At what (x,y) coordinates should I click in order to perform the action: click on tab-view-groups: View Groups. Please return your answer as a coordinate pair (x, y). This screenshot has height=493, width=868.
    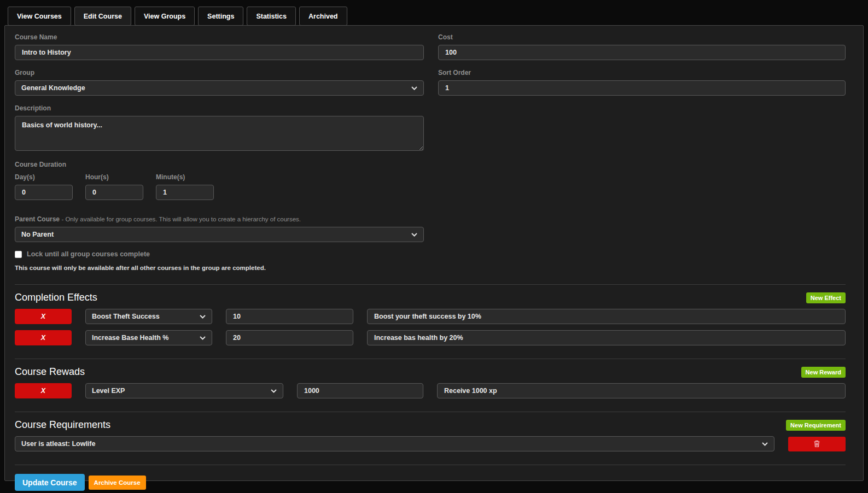
    Looking at the image, I should click on (165, 16).